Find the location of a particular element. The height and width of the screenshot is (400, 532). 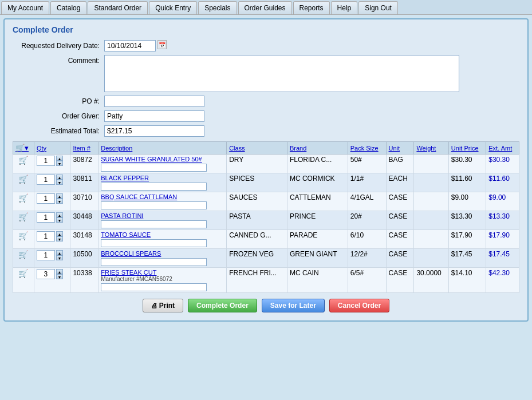

weight-cell is located at coordinates (431, 201).